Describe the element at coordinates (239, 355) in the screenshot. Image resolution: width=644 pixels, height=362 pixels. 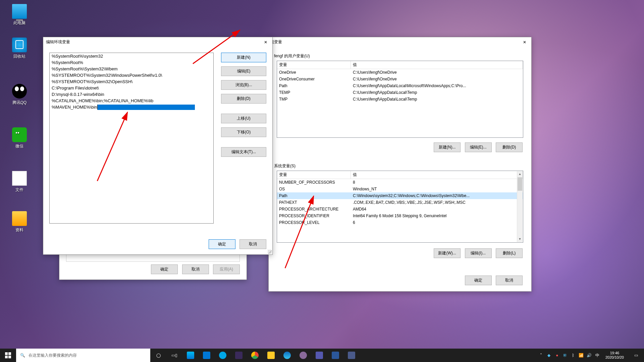
I see `taskbar-app-idea` at that location.